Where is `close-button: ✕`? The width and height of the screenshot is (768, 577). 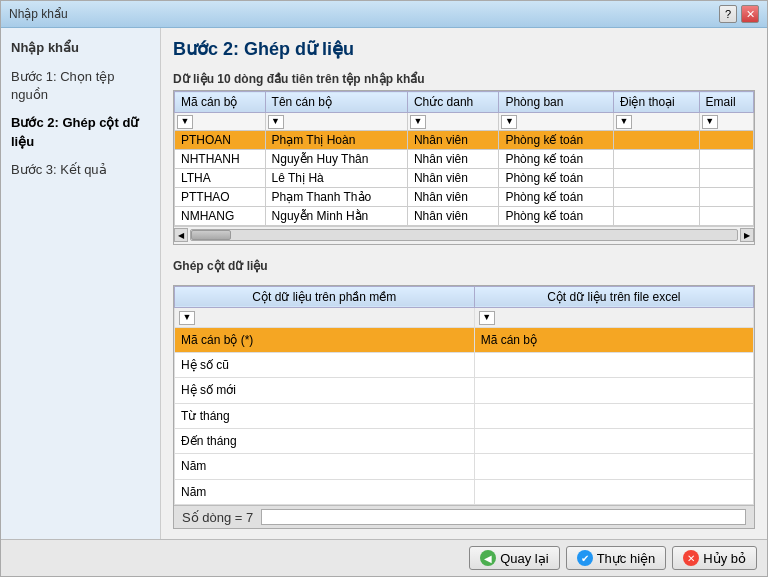 close-button: ✕ is located at coordinates (750, 14).